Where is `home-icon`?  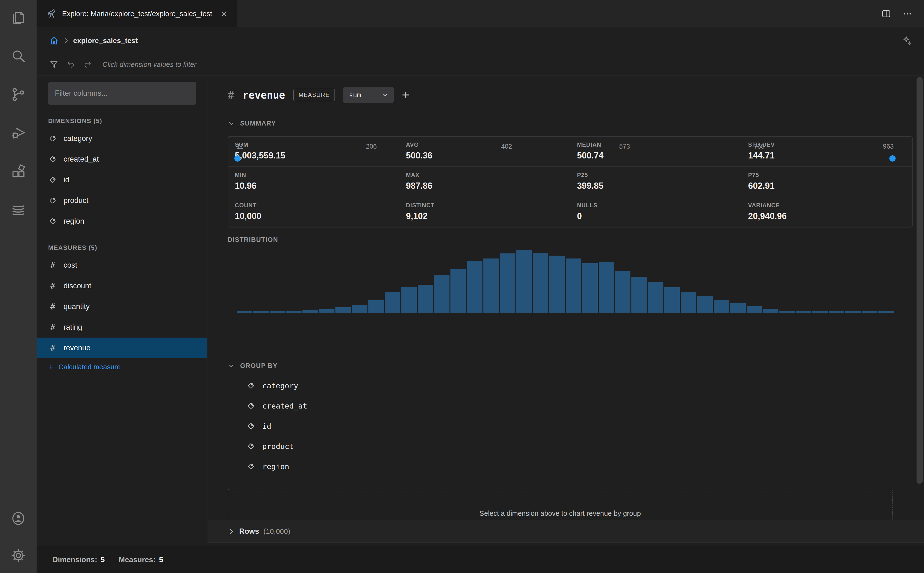 home-icon is located at coordinates (54, 41).